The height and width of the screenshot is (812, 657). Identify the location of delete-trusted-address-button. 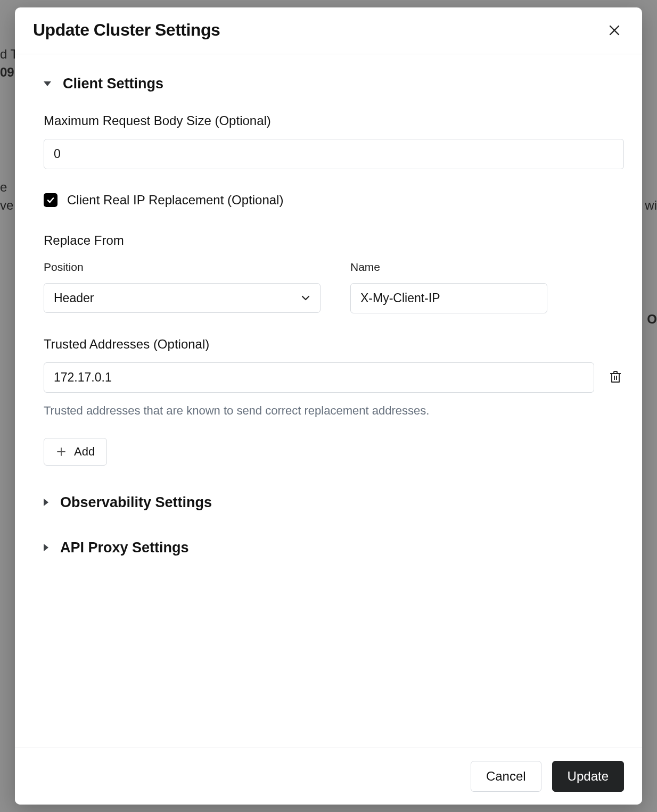
(615, 378).